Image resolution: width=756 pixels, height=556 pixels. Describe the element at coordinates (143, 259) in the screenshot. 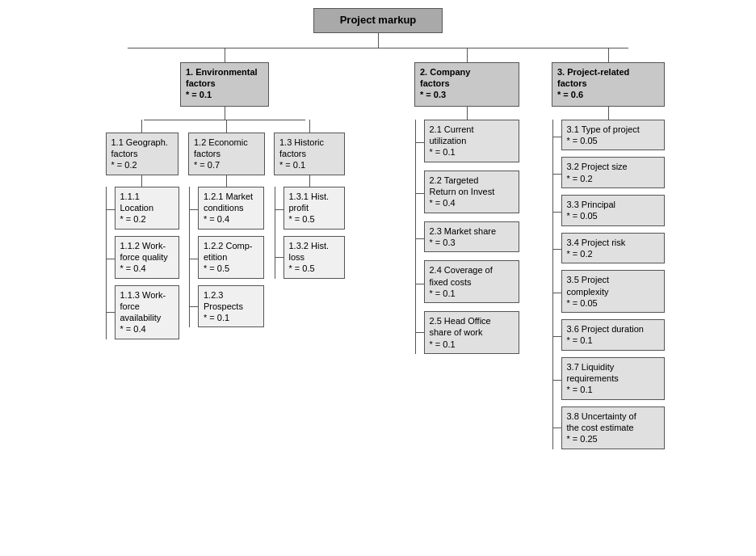

I see `geo-leaf-2-row: 1.1.2 Work- force quality * = 0.4` at that location.